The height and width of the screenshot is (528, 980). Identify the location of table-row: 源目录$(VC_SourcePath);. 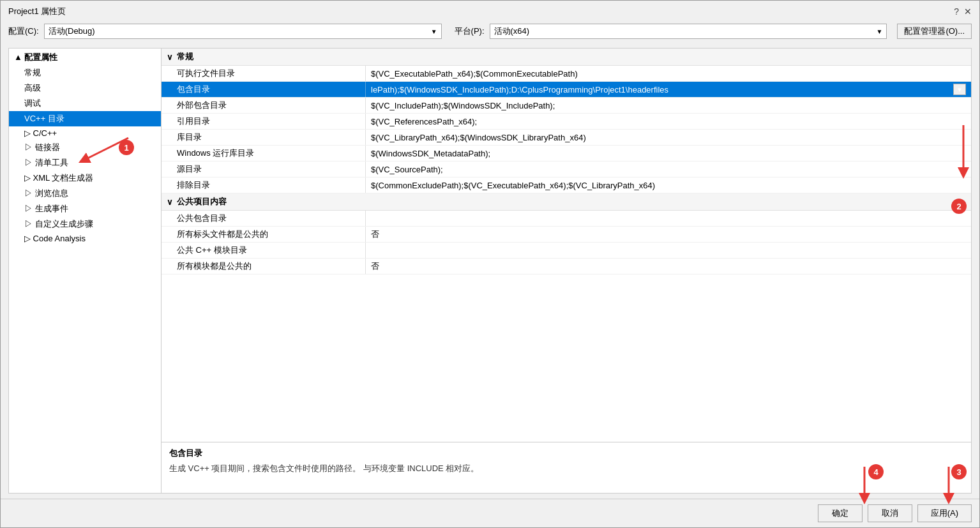
(566, 170).